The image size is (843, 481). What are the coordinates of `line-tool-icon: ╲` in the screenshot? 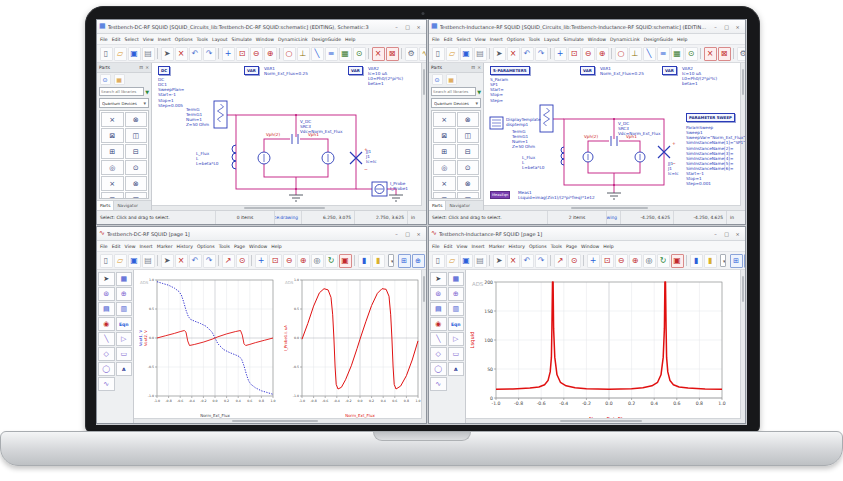 It's located at (438, 339).